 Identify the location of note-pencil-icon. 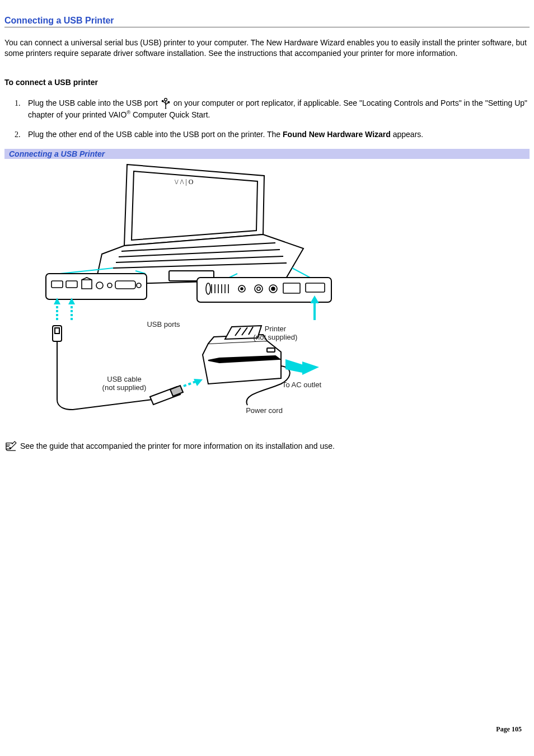
(11, 446).